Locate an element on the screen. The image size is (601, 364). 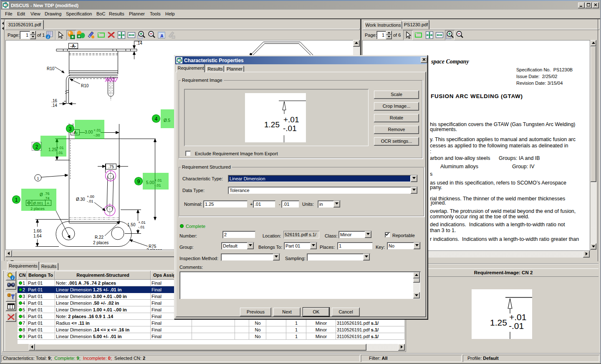
svg-text: +.00 is located at coordinates (91, 197).